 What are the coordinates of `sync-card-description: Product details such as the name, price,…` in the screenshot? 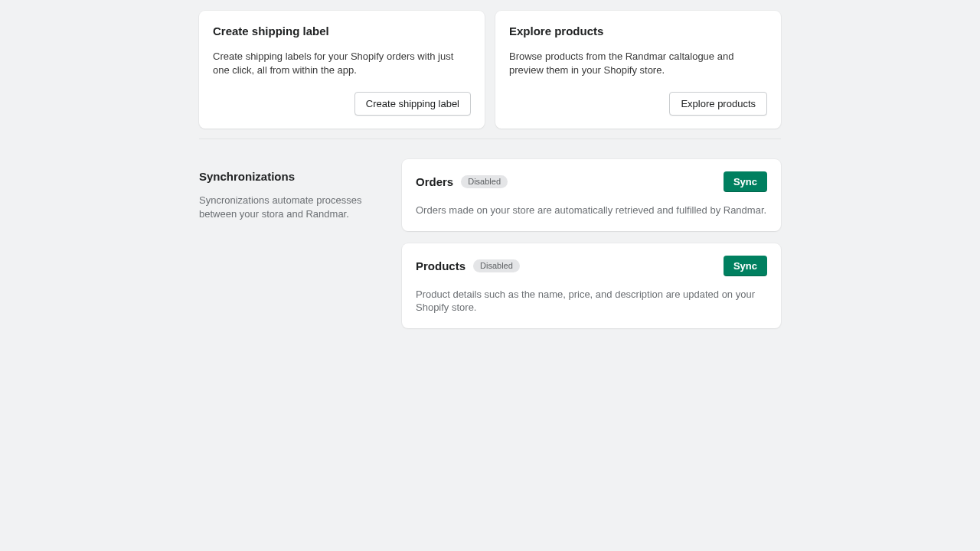 It's located at (591, 302).